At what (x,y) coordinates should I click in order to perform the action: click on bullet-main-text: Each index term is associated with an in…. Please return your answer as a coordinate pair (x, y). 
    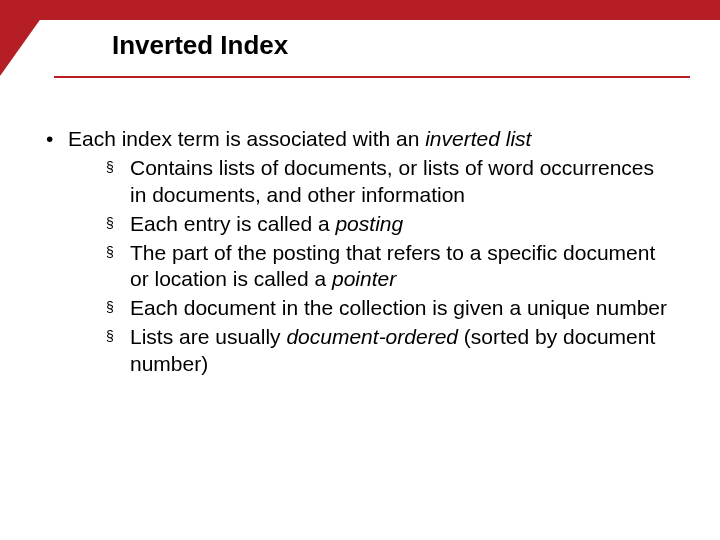
    Looking at the image, I should click on (371, 140).